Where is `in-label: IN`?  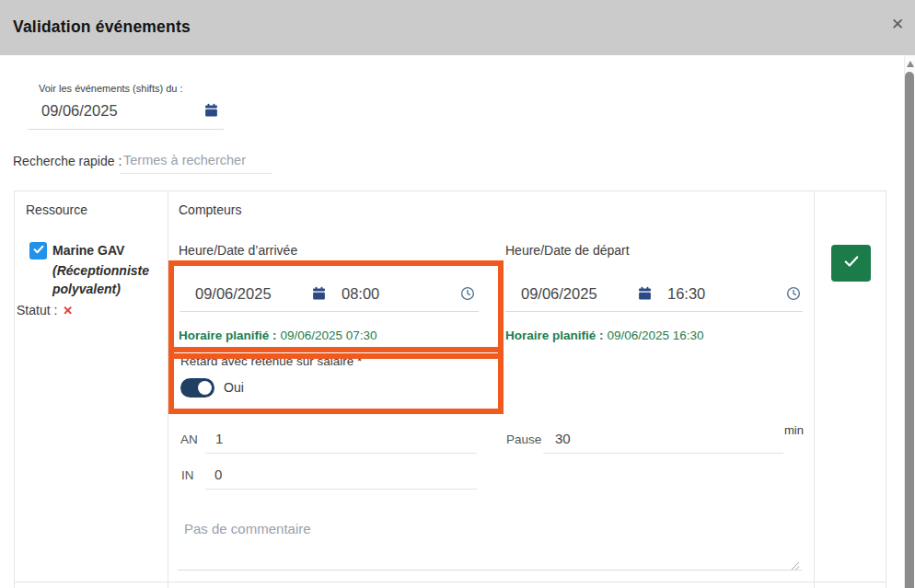
in-label: IN is located at coordinates (188, 475).